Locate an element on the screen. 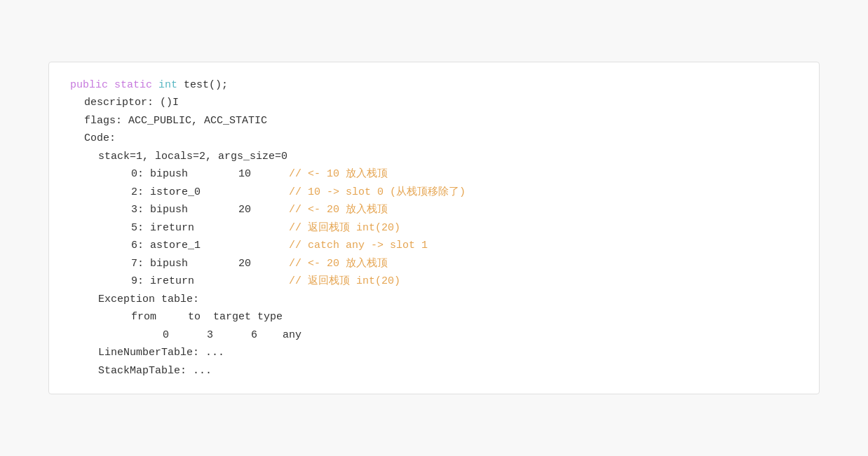 The width and height of the screenshot is (868, 456). line-bytecode-6: 6: astore_1 // catch any -> slot 1 is located at coordinates (434, 246).